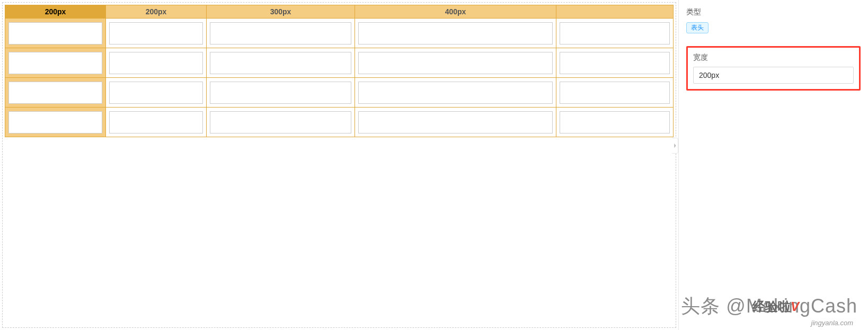  I want to click on width-section-highlight: 宽度, so click(774, 68).